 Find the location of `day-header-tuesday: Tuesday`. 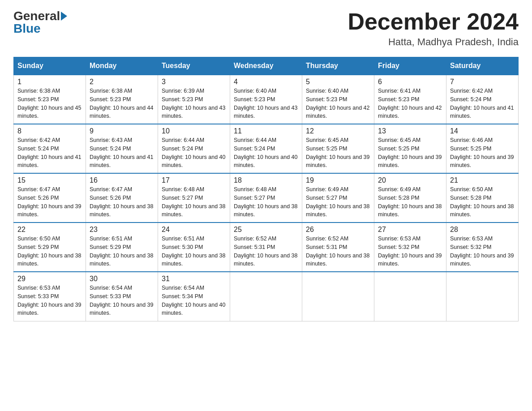

day-header-tuesday: Tuesday is located at coordinates (194, 66).